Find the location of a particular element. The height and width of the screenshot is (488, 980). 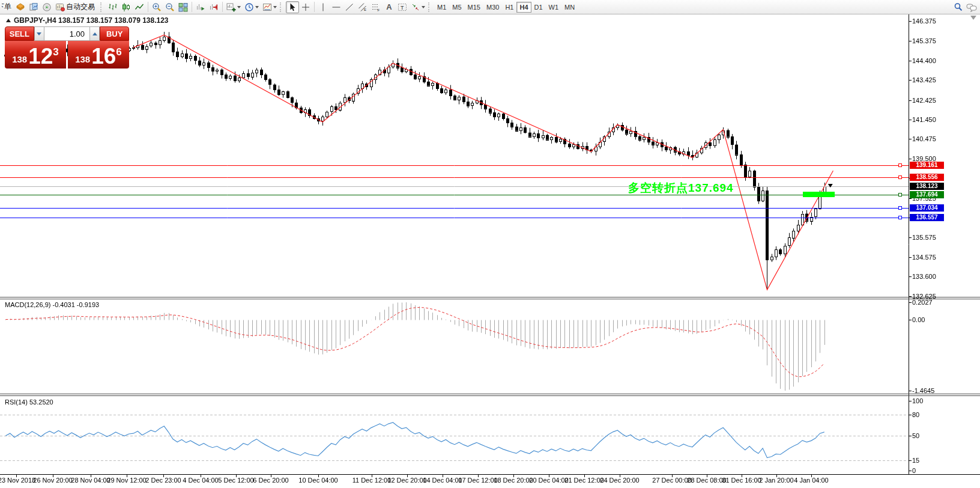

pivot-annotation-text: 多空转折点137.694 is located at coordinates (681, 188).